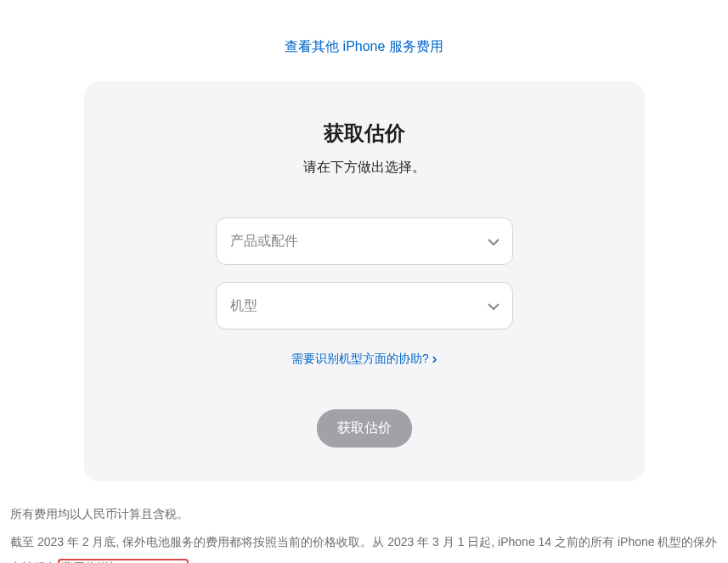  I want to click on footer-line-1: 所有费用均以人民币计算且含税。, so click(364, 515).